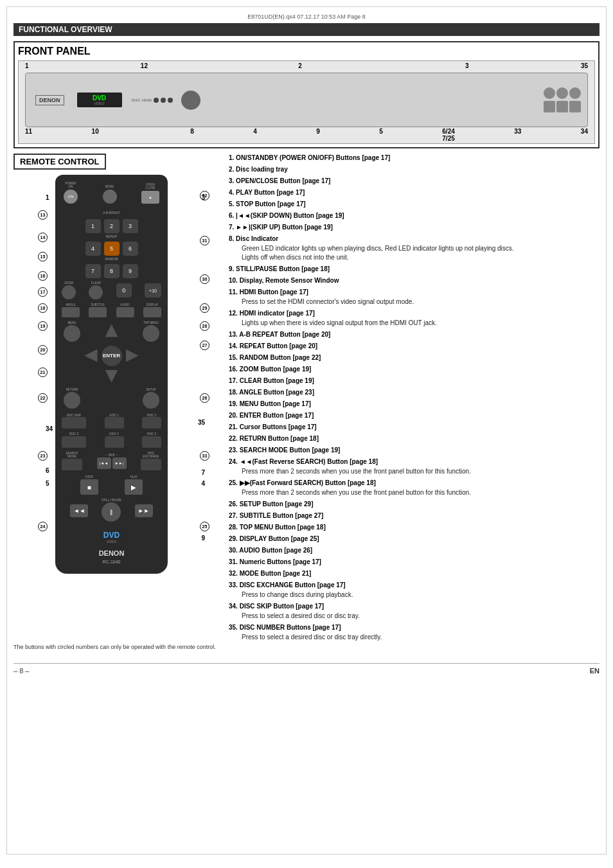 The width and height of the screenshot is (613, 868). What do you see at coordinates (413, 393) in the screenshot?
I see `list-item: 18. ANGLE Button [page 23]` at bounding box center [413, 393].